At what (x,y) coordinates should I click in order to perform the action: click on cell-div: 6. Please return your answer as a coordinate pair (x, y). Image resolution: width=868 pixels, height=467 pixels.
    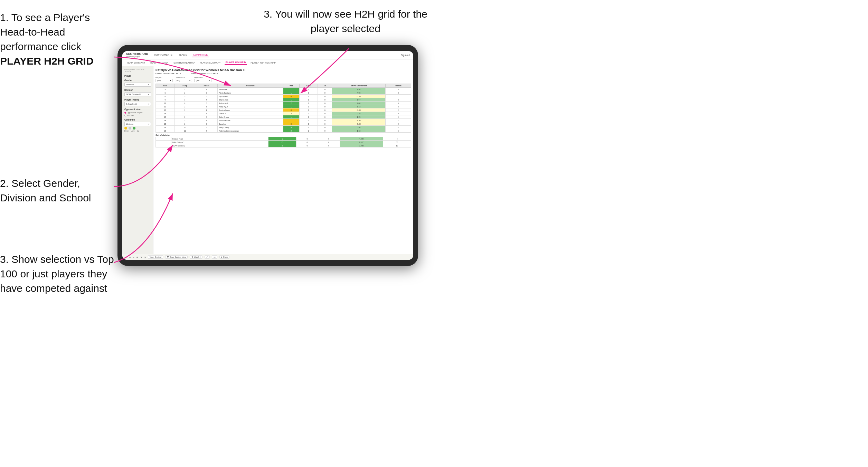
    Looking at the image, I should click on (165, 96).